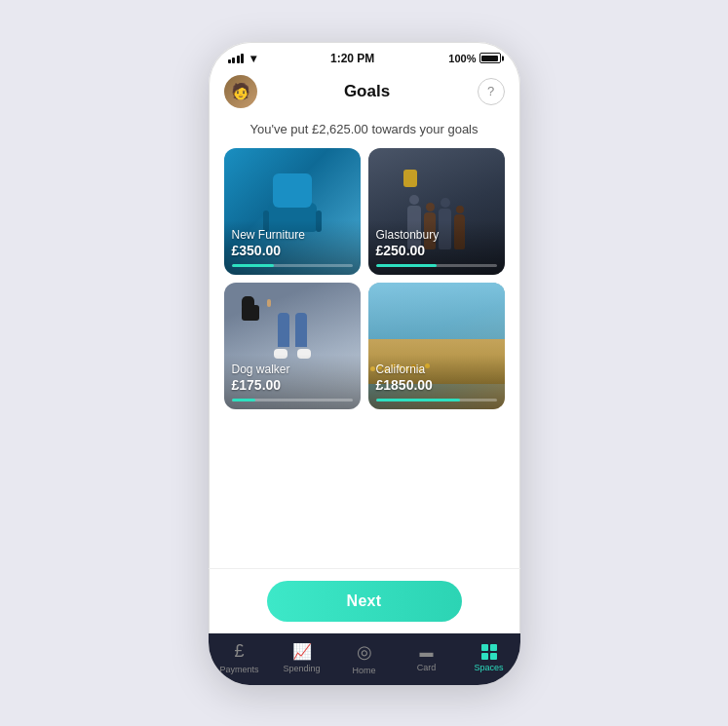  I want to click on goal-amount-dogwalker: £175.00, so click(292, 385).